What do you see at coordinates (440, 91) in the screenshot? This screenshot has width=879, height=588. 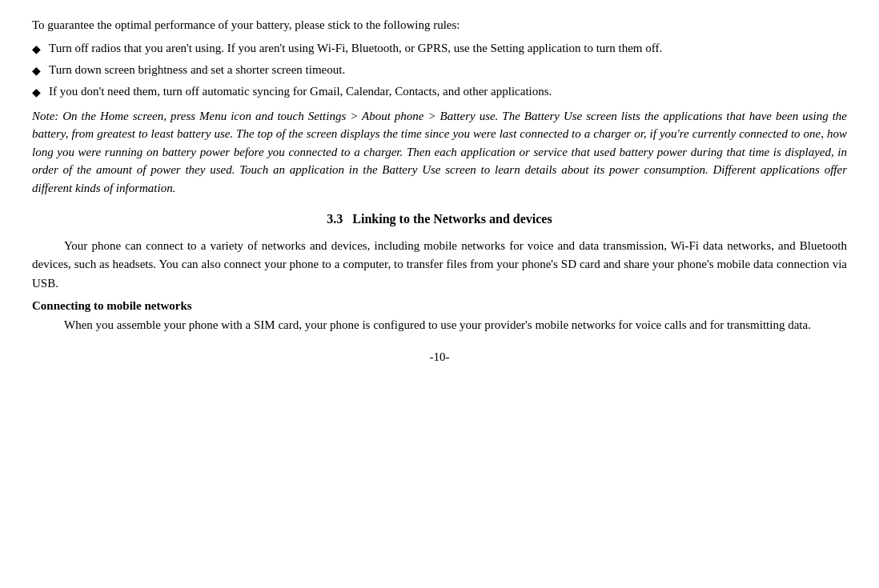 I see `bullet-item-3: ◆ If you don't need them, turn off autom…` at bounding box center [440, 91].